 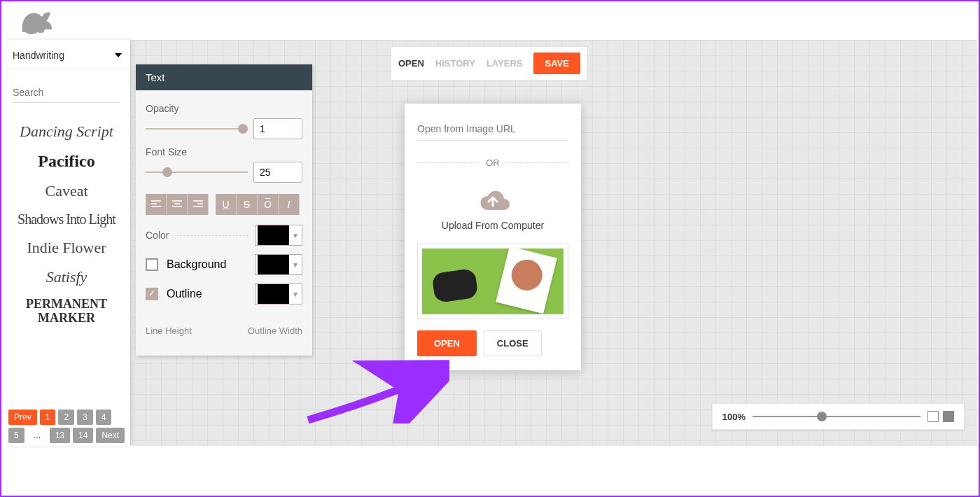 What do you see at coordinates (493, 129) in the screenshot?
I see `url-input` at bounding box center [493, 129].